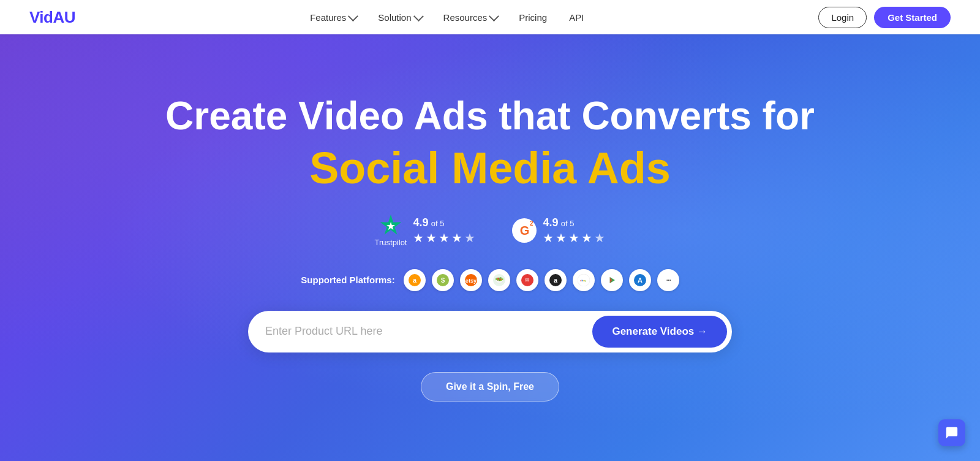 The image size is (980, 461). What do you see at coordinates (499, 280) in the screenshot?
I see `platform-5: 🥗` at bounding box center [499, 280].